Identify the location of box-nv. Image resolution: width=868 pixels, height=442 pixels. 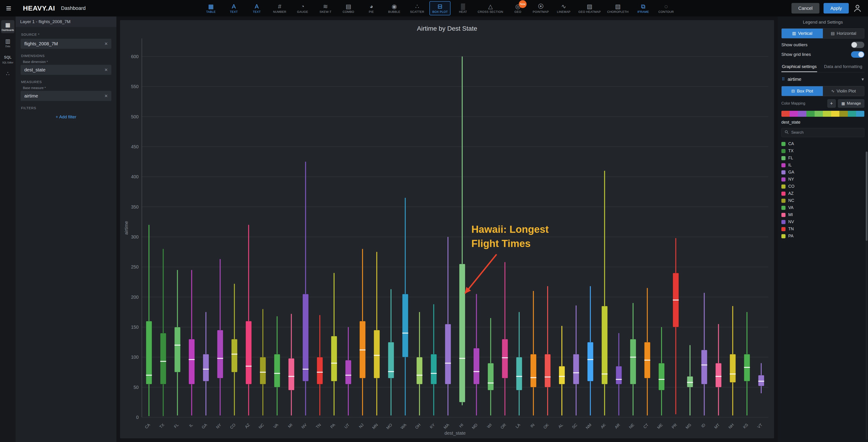
(306, 289).